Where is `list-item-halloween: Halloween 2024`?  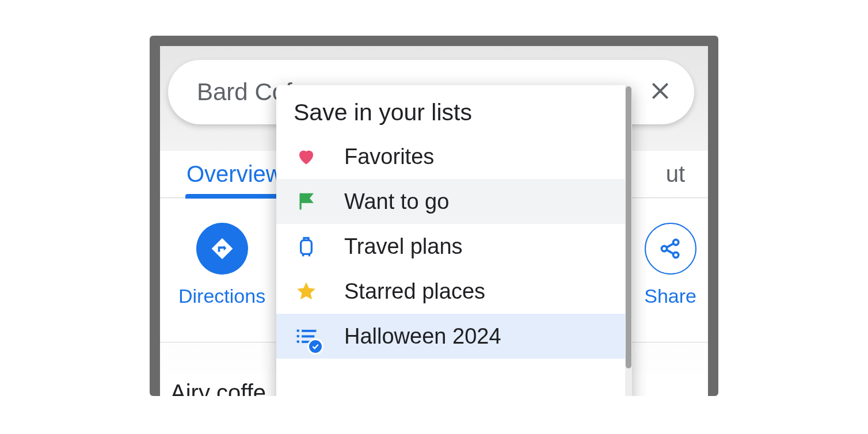
list-item-halloween: Halloween 2024 is located at coordinates (454, 336).